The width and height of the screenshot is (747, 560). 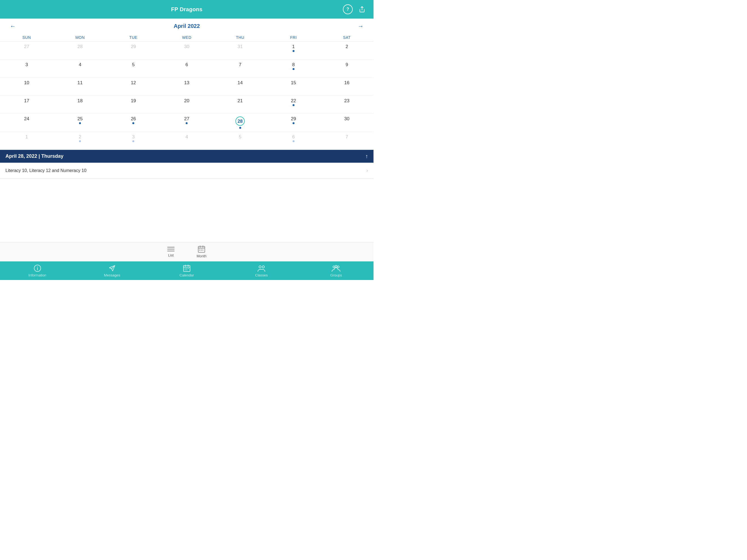 I want to click on calendar-cell-apr14: 14, so click(x=240, y=86).